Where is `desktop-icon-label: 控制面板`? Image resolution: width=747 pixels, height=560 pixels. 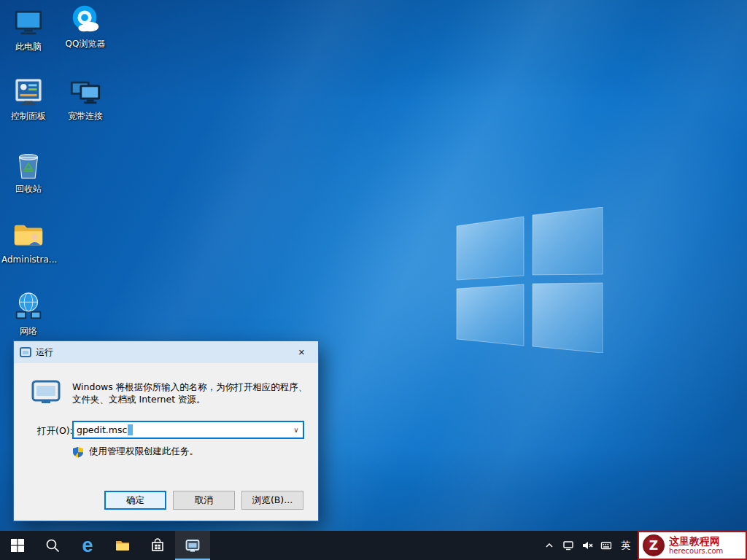
desktop-icon-label: 控制面板 is located at coordinates (28, 116).